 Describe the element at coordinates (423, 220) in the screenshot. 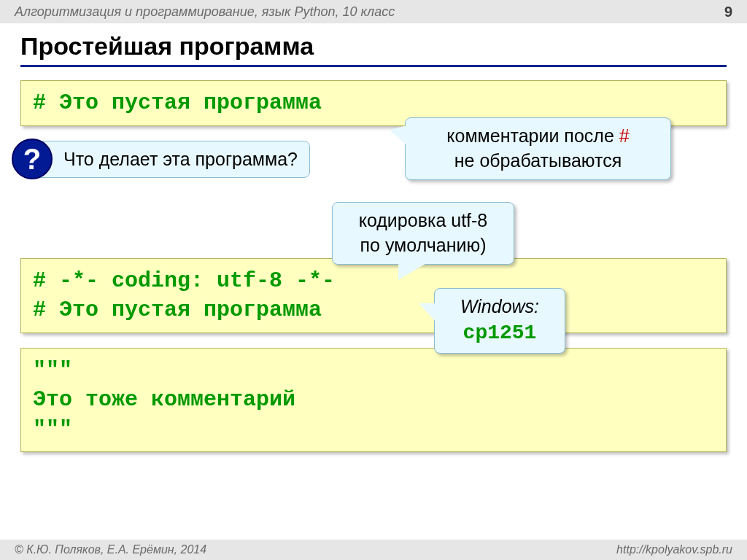

I see `callout-line: кодировка utf-8` at that location.